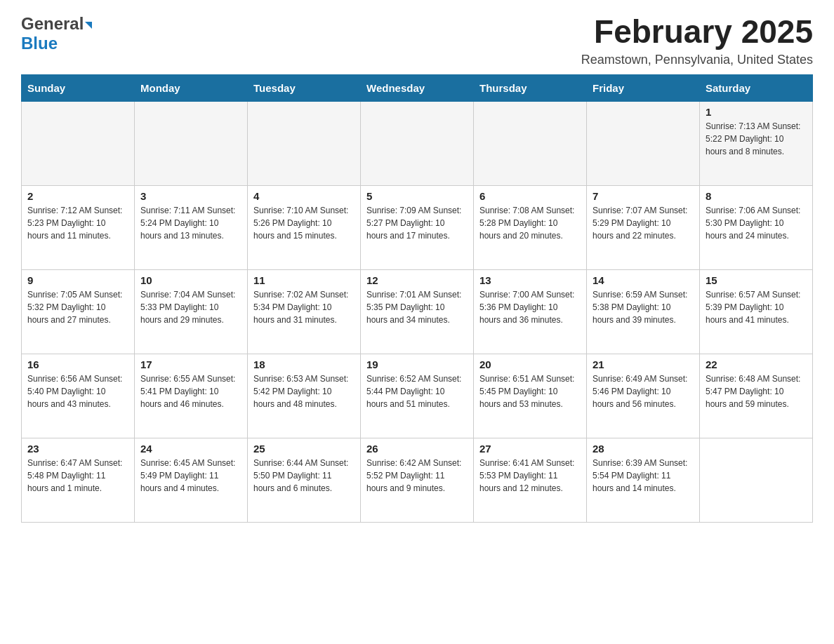 The width and height of the screenshot is (834, 644). Describe the element at coordinates (191, 480) in the screenshot. I see `calendar-cell: 24Sunrise: 6:45 AM Sunset: 5:49 PM Dayli…` at that location.